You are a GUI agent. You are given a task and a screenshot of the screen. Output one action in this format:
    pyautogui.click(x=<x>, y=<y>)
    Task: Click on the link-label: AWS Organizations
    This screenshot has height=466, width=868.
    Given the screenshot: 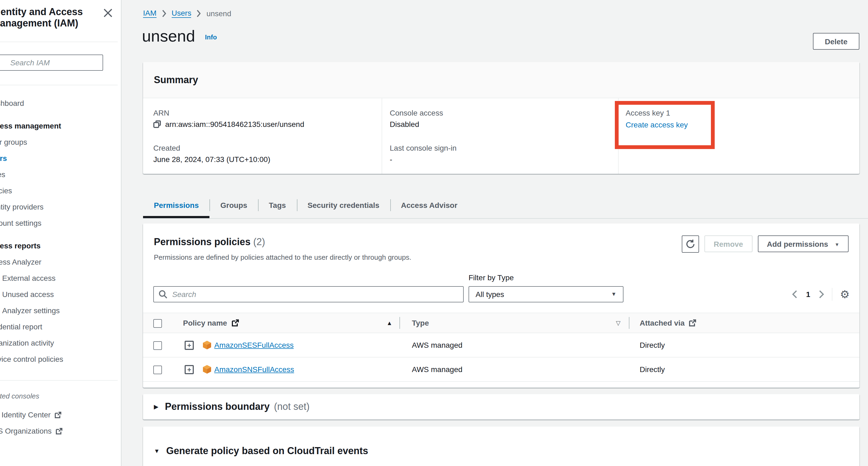 What is the action you would take?
    pyautogui.click(x=26, y=431)
    